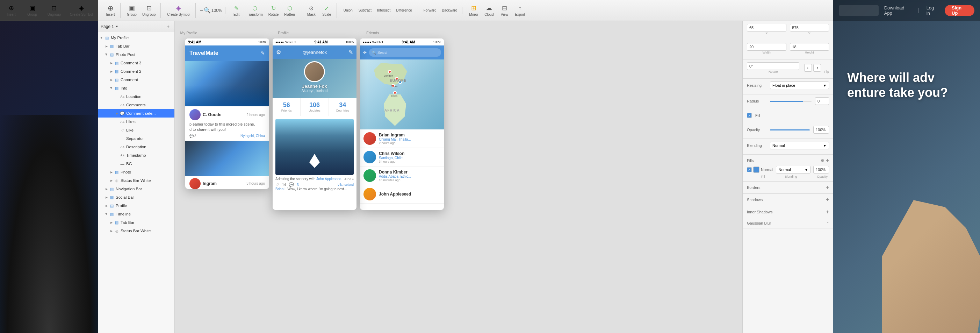 The image size is (980, 333). Describe the element at coordinates (756, 170) in the screenshot. I see `fill-color-swatch` at that location.